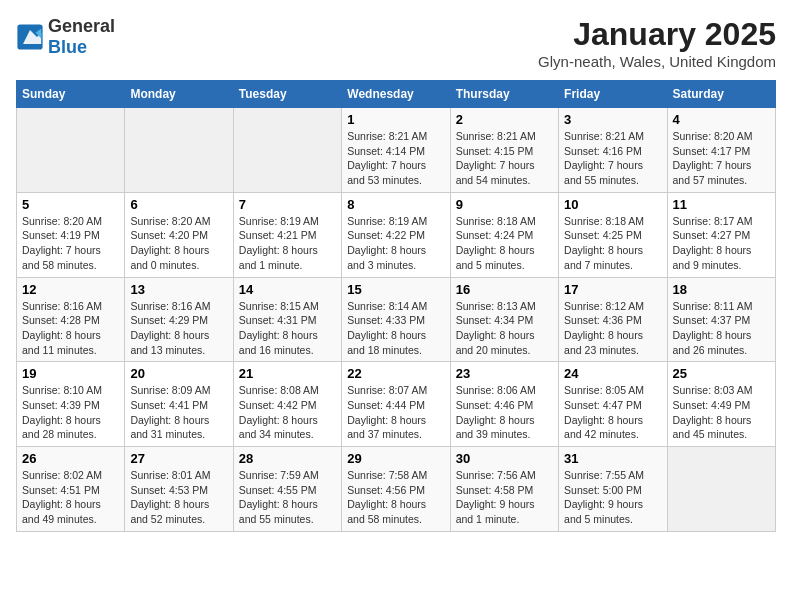  What do you see at coordinates (396, 404) in the screenshot?
I see `week-row-4: 19Sunrise: 8:10 AM Sunset: 4:39 PM Dayli…` at bounding box center [396, 404].